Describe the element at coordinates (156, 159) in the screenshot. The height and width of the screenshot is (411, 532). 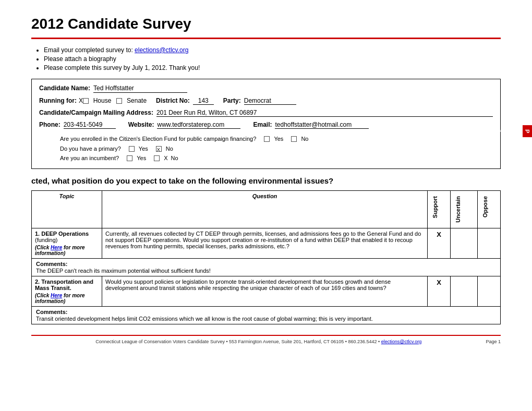
I see `incumbent-no-checkbox` at that location.